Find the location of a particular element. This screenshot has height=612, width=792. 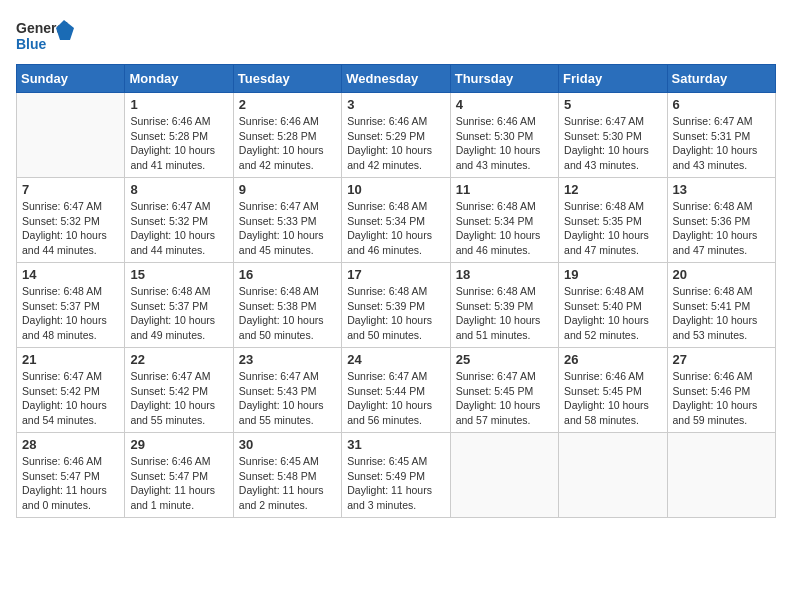

day-header-wednesday: Wednesday is located at coordinates (396, 79).